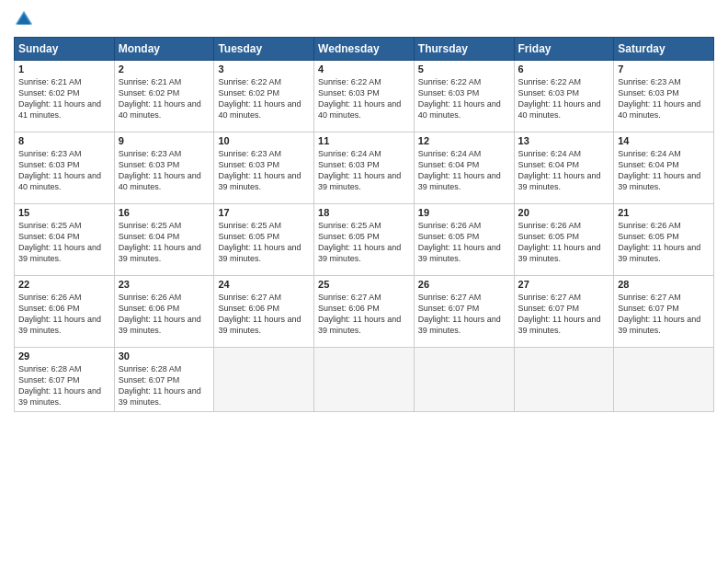 The image size is (728, 563). What do you see at coordinates (364, 240) in the screenshot?
I see `calendar-week-row: 15 Sunrise: 6:25 AM Sunset: 6:04 PM Dayl…` at bounding box center [364, 240].